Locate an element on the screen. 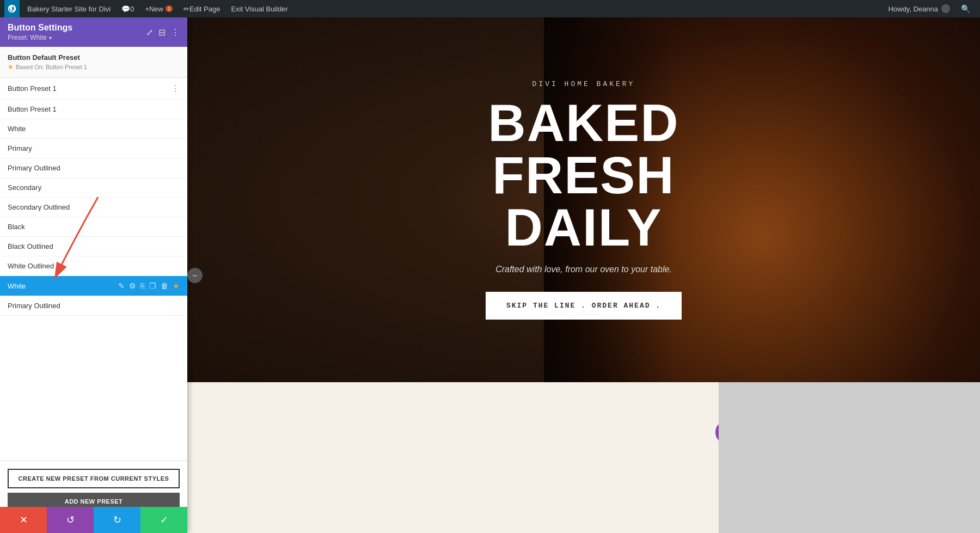 Image resolution: width=980 pixels, height=533 pixels. undo-button: ↺ is located at coordinates (70, 520).